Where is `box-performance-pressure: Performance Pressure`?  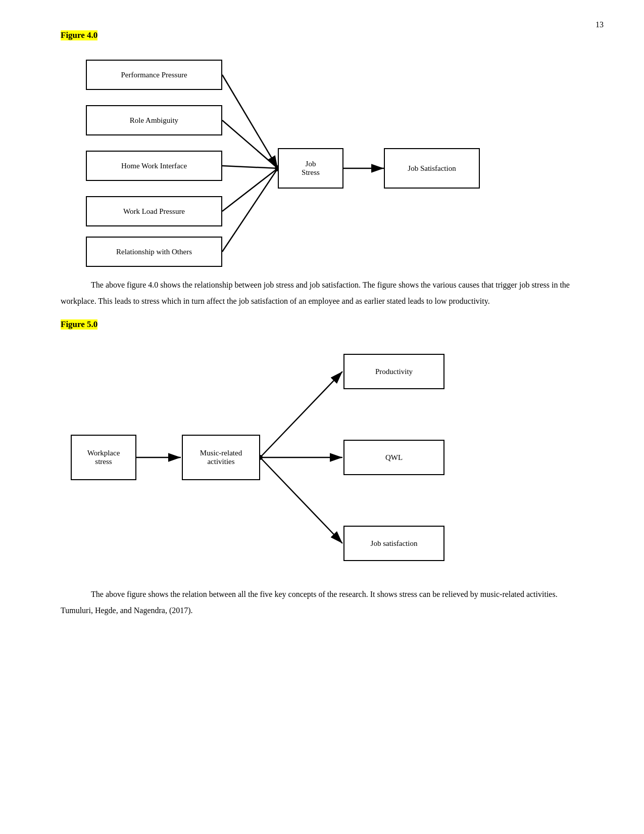 box-performance-pressure: Performance Pressure is located at coordinates (154, 75).